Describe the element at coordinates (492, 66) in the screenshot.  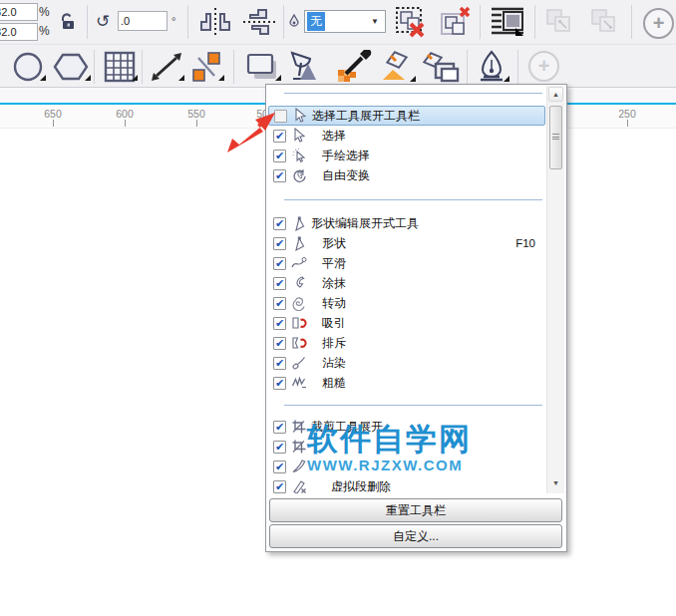
I see `pen-tool-icon` at that location.